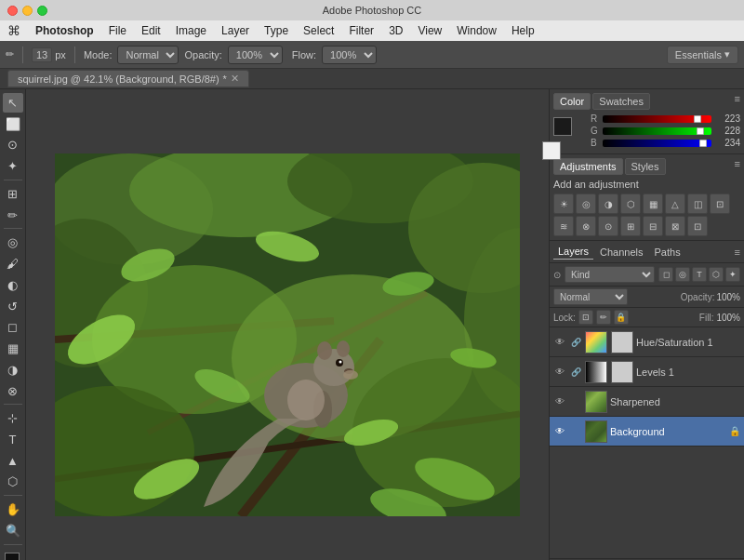 The image size is (744, 560). I want to click on brush-tool: 🖌, so click(13, 264).